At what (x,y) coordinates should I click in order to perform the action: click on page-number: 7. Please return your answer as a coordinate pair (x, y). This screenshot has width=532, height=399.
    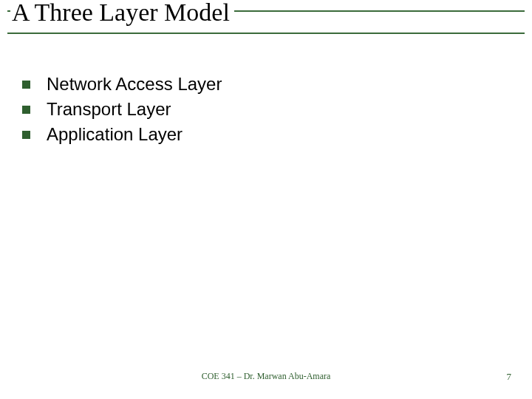
    Looking at the image, I should click on (510, 377).